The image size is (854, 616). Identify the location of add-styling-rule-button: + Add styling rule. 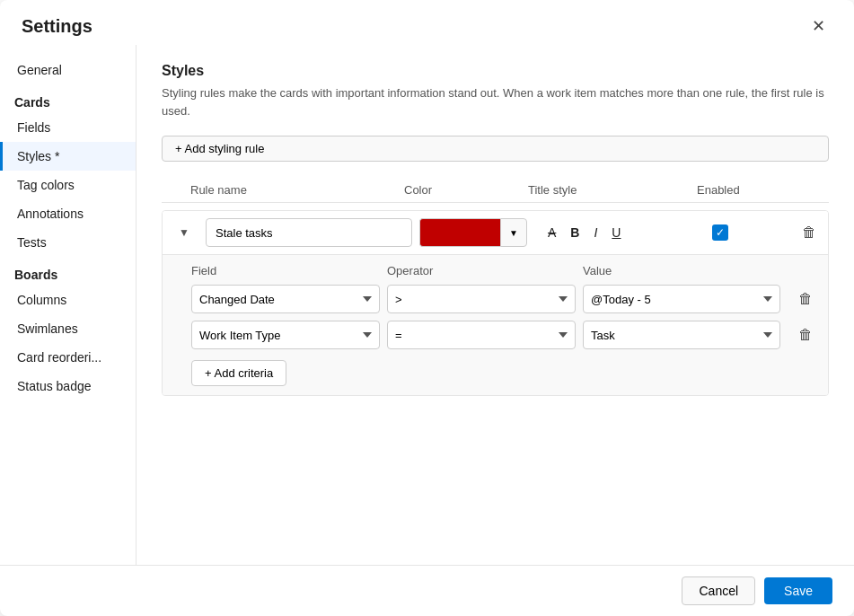
(496, 149).